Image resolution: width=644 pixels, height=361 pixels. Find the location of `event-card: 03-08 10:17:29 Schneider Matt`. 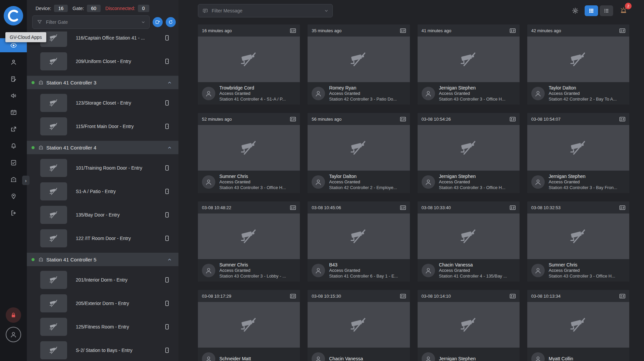

event-card: 03-08 10:17:29 Schneider Matt is located at coordinates (249, 325).